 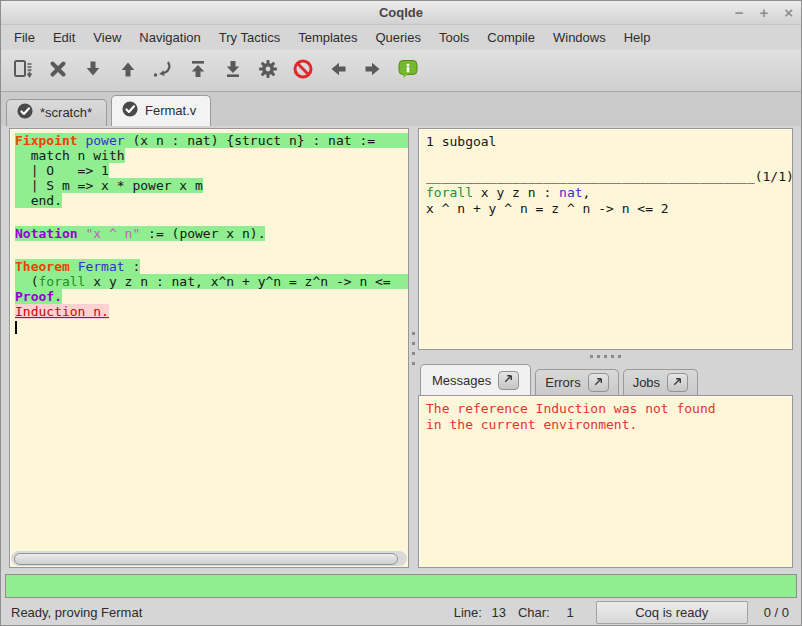 I want to click on goto-cursor-button, so click(x=162, y=71).